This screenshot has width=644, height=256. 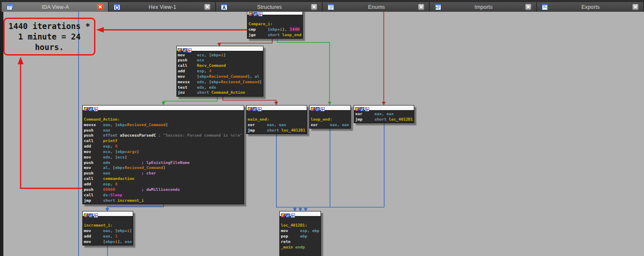 What do you see at coordinates (220, 61) in the screenshot?
I see `asm-line: push ecx` at bounding box center [220, 61].